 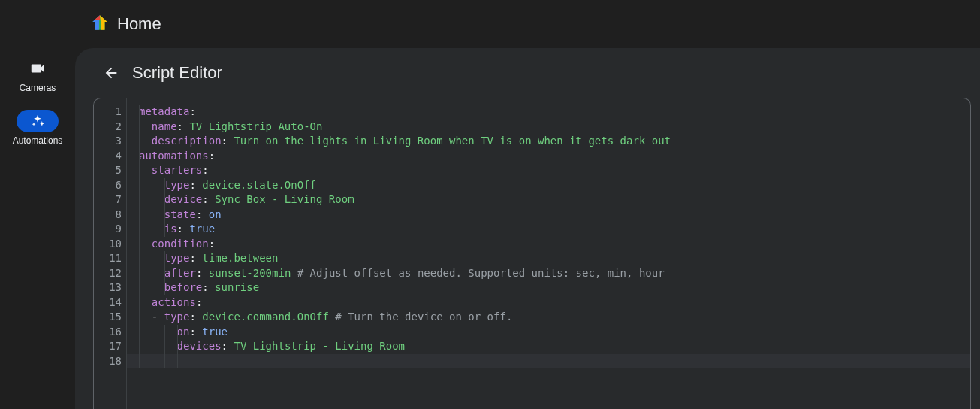 I want to click on code-line: - type: device.command.OnOff # Turn the …, so click(x=548, y=317).